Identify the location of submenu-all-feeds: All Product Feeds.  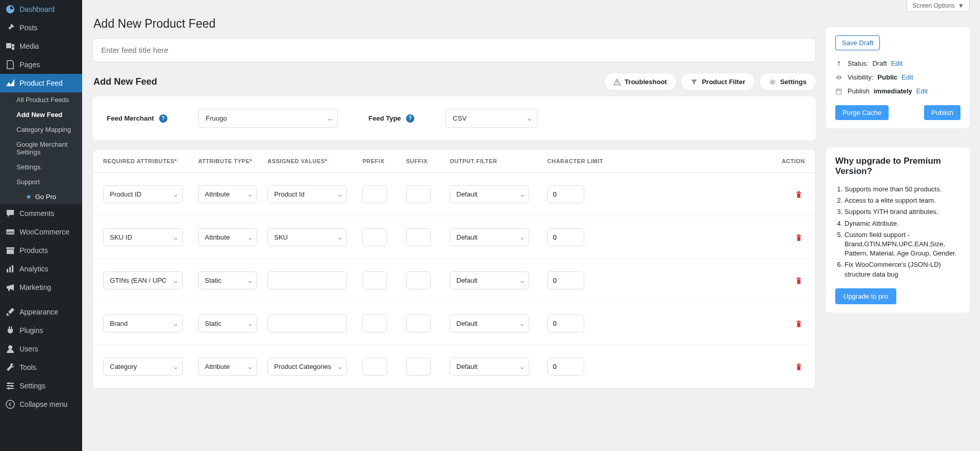
(41, 100).